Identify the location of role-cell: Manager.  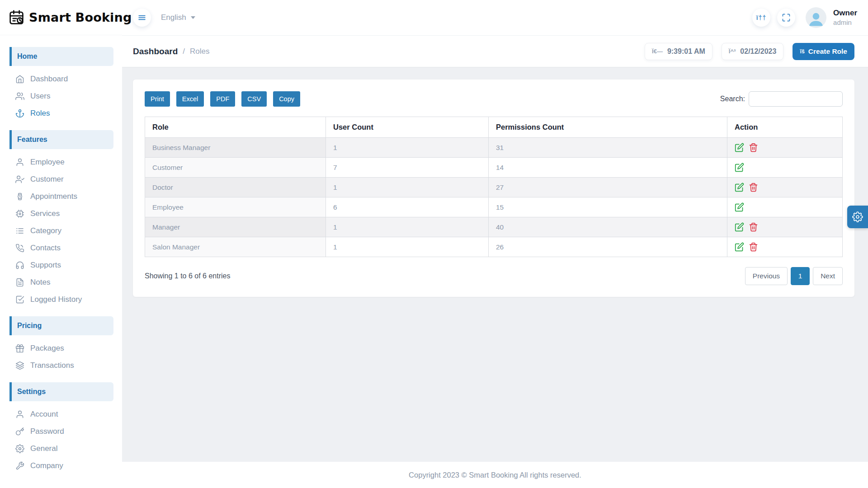
(236, 227).